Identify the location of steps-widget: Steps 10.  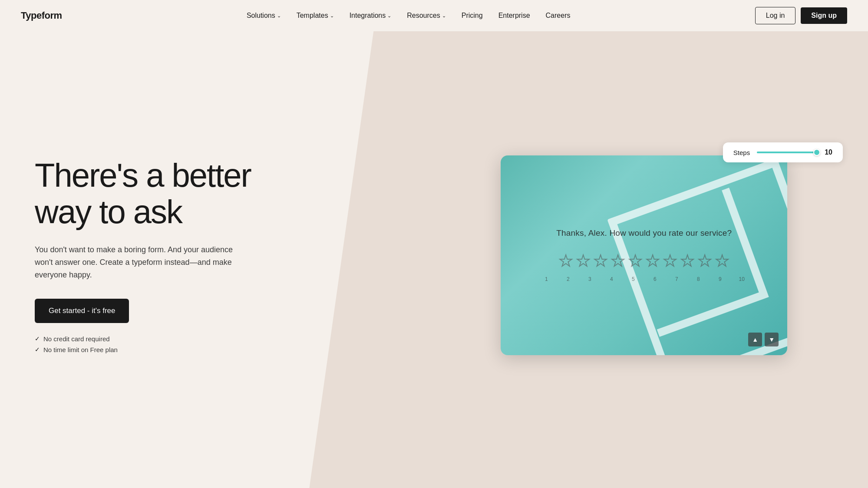
(783, 152).